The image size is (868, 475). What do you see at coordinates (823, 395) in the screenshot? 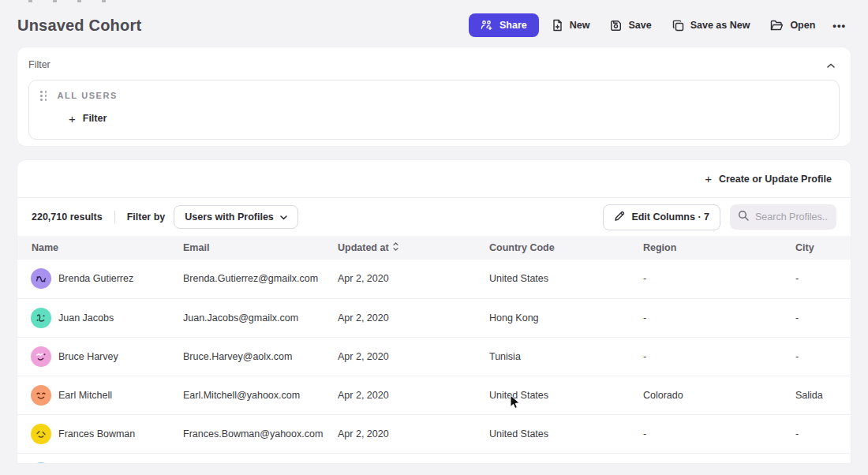
I see `profile-city: Salida` at bounding box center [823, 395].